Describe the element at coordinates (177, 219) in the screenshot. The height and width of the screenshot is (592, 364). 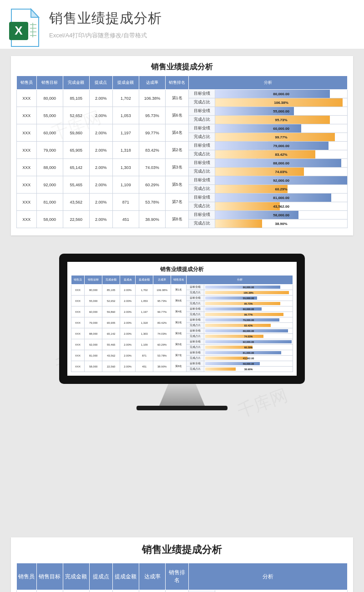
I see `cell-rank: 第8名` at that location.